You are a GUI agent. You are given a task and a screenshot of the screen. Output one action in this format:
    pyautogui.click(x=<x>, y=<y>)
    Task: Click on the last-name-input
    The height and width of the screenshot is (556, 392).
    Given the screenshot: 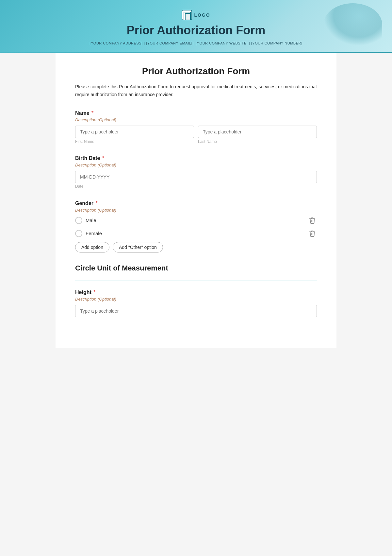 What is the action you would take?
    pyautogui.click(x=257, y=132)
    